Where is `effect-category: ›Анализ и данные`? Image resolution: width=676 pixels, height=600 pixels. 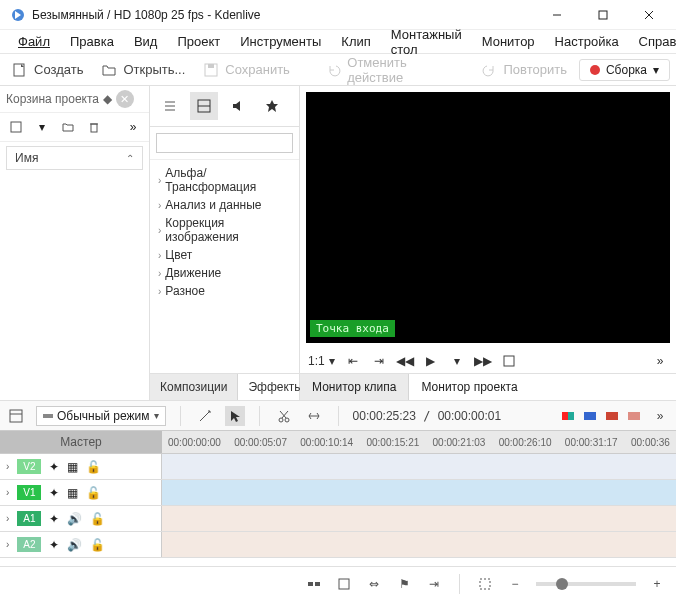 effect-category: ›Анализ и данные is located at coordinates (224, 205).